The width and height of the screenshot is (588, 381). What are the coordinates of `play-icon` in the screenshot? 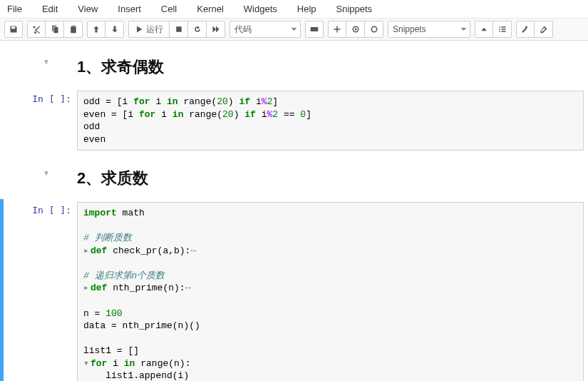 It's located at (139, 29).